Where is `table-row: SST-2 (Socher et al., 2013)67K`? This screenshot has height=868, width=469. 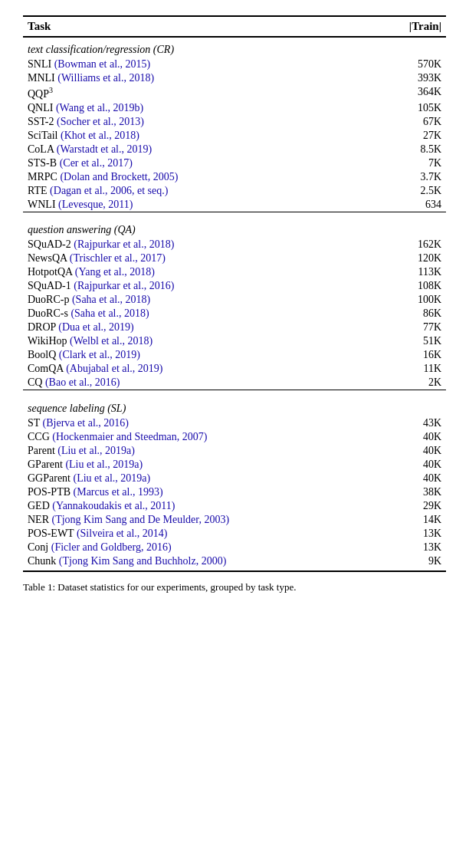
table-row: SST-2 (Socher et al., 2013)67K is located at coordinates (235, 122).